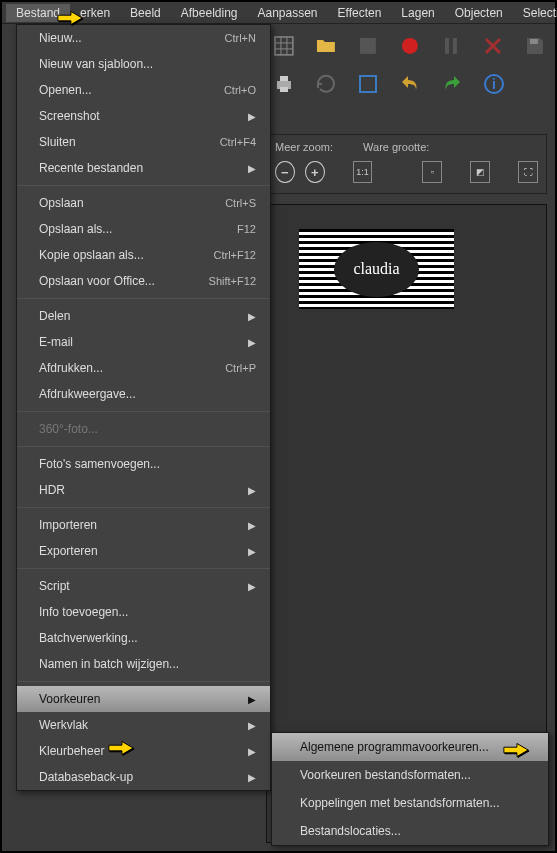 The width and height of the screenshot is (557, 853). Describe the element at coordinates (144, 725) in the screenshot. I see `menu-item: Werkvlak▶` at that location.